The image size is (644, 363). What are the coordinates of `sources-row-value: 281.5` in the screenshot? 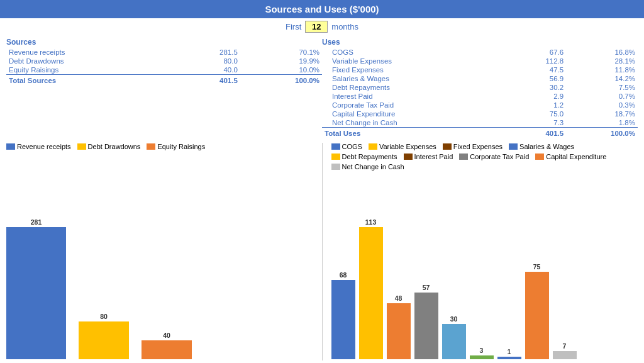 It's located at (208, 52).